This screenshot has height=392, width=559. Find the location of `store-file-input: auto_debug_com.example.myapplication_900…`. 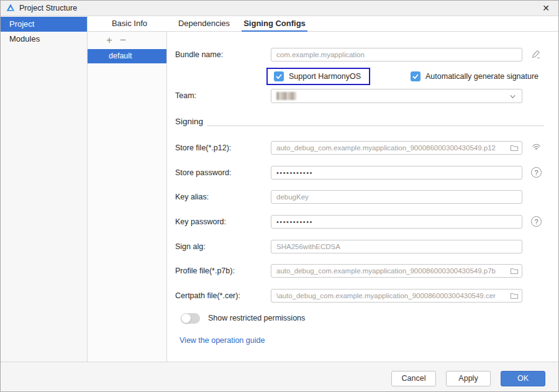

store-file-input: auto_debug_com.example.myapplication_900… is located at coordinates (396, 148).